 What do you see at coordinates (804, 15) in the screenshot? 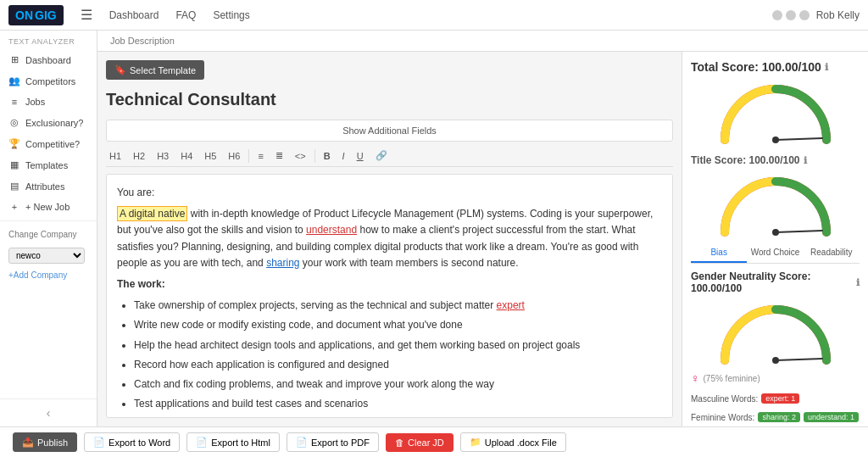
I see `close-button` at bounding box center [804, 15].